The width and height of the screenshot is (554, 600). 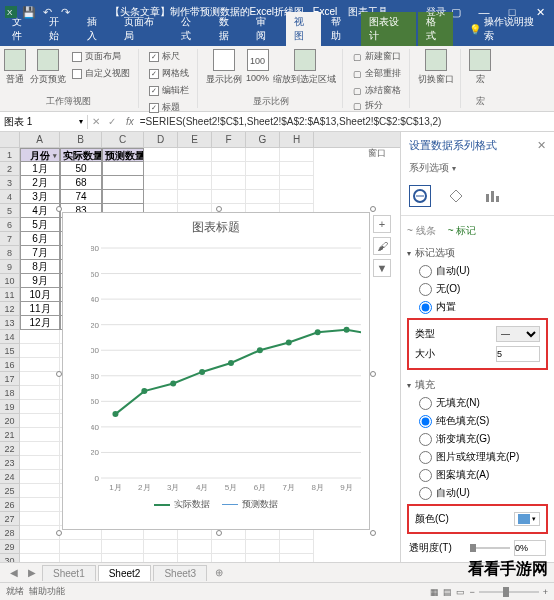 I want to click on cell: 月份, so click(x=40, y=155).